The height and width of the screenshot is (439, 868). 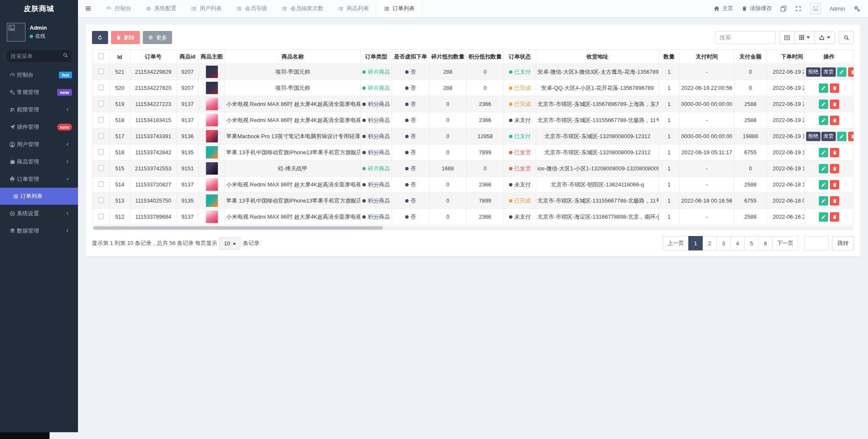 I want to click on column-header-订单类型: 订单类型, so click(x=376, y=57).